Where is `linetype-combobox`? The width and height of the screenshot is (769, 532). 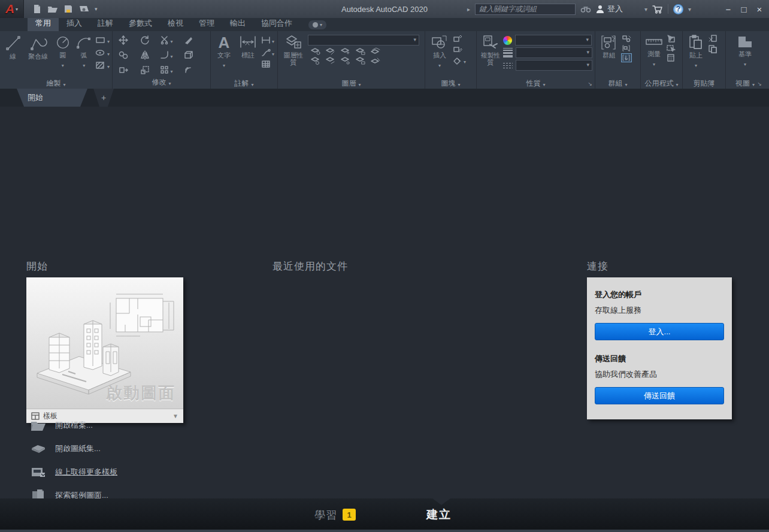 linetype-combobox is located at coordinates (554, 65).